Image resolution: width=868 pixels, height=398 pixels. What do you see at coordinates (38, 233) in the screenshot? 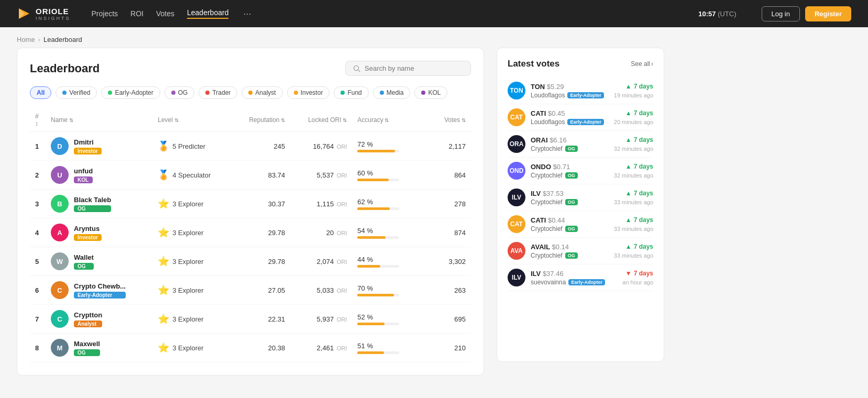
I see `rank-cell: 4` at bounding box center [38, 233].